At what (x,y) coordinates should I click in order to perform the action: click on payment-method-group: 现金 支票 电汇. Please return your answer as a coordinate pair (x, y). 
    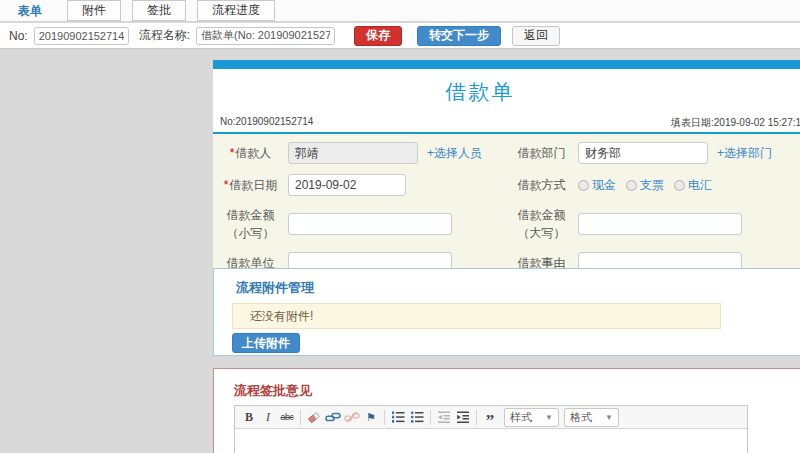
    Looking at the image, I should click on (689, 186).